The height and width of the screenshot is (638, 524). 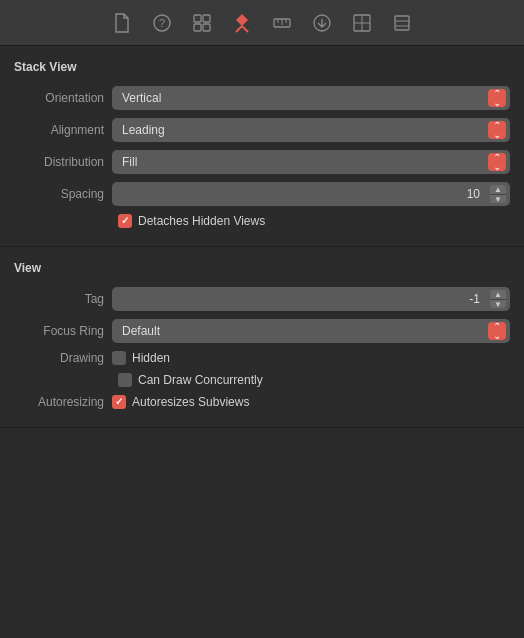 What do you see at coordinates (311, 299) in the screenshot?
I see `tag-input-wrapper: ▲ ▼` at bounding box center [311, 299].